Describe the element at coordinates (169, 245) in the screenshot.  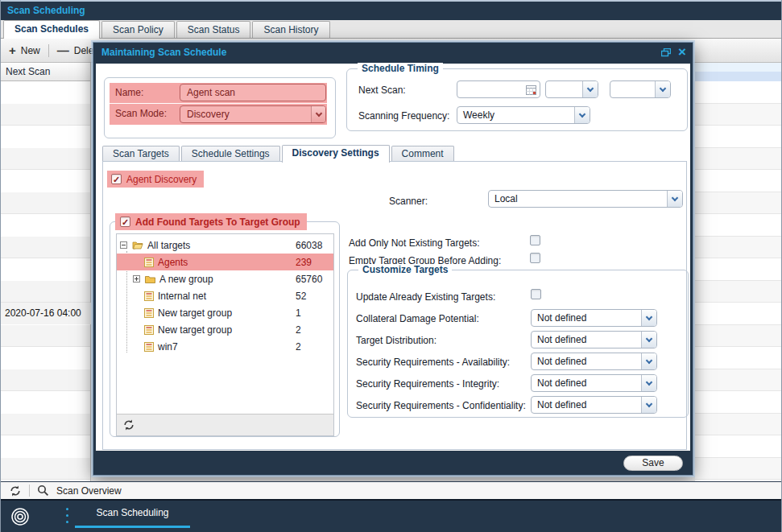
I see `tree-item-label: All targets` at that location.